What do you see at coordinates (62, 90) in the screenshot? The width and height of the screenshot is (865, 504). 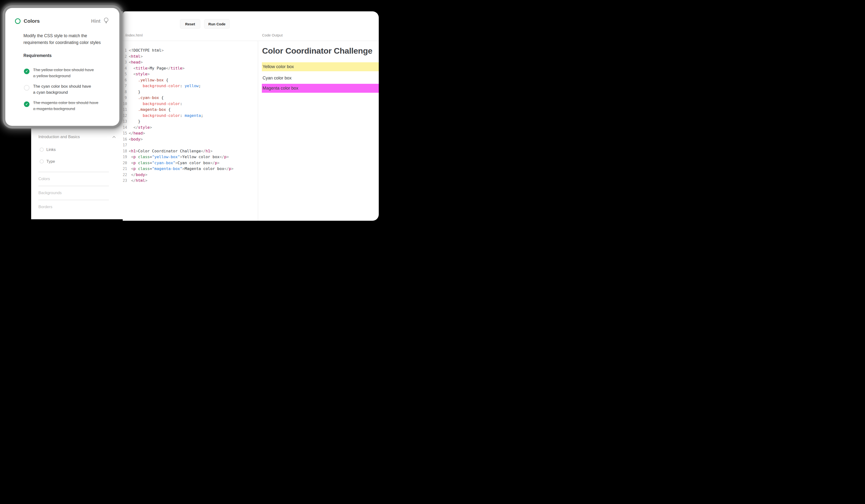 I see `requirements-list: ✓The yellow color box should havea yello…` at bounding box center [62, 90].